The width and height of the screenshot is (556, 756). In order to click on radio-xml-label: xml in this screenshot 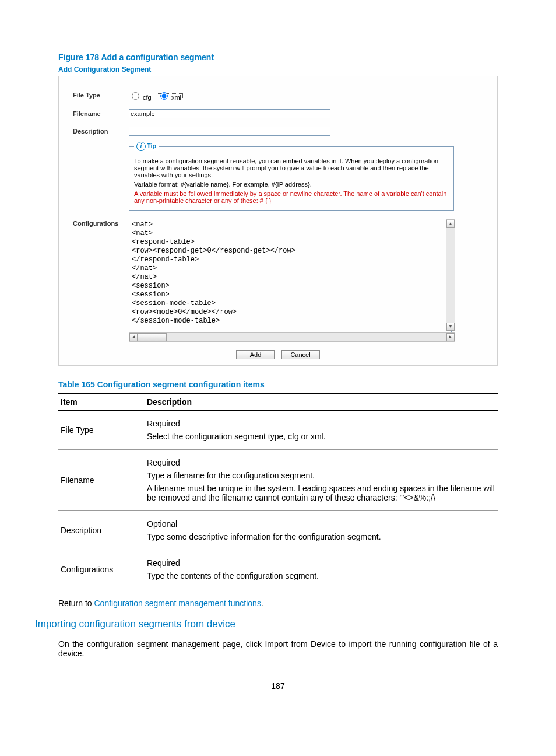, I will do `click(176, 97)`.